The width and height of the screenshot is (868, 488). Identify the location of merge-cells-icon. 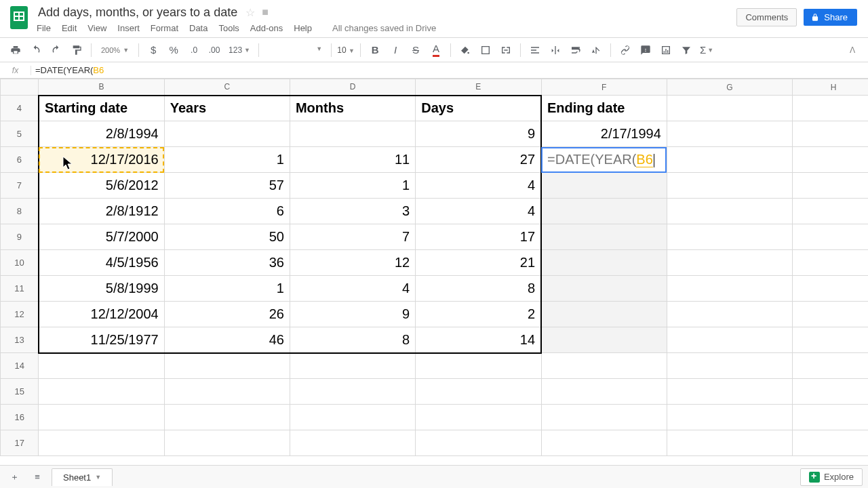
(506, 50).